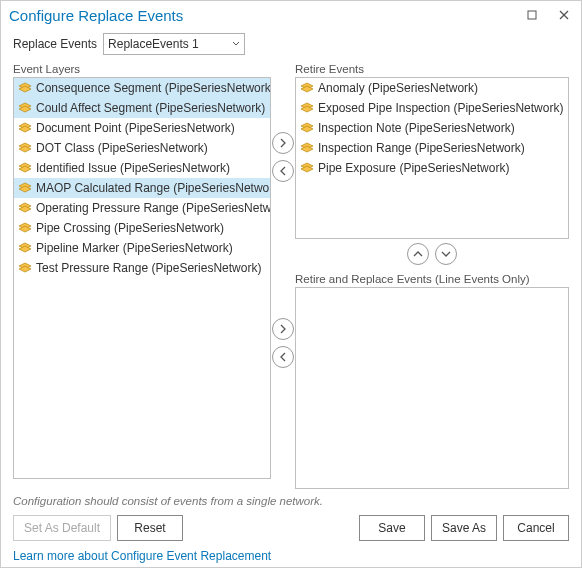 This screenshot has height=568, width=582. Describe the element at coordinates (142, 268) in the screenshot. I see `event-layer-item: Test Pressure Range (PipeSeriesNetwork)` at that location.